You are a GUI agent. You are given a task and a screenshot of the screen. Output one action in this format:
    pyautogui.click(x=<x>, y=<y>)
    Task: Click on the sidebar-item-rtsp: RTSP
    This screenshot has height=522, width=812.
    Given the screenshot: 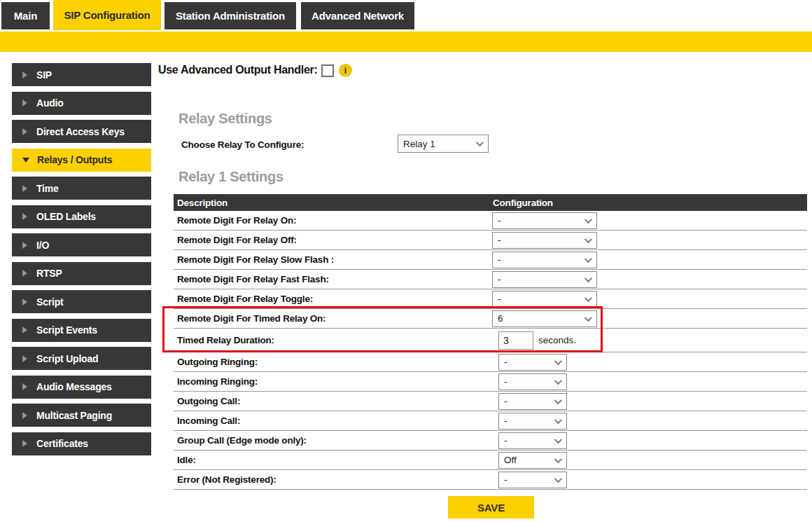 What is the action you would take?
    pyautogui.click(x=81, y=273)
    